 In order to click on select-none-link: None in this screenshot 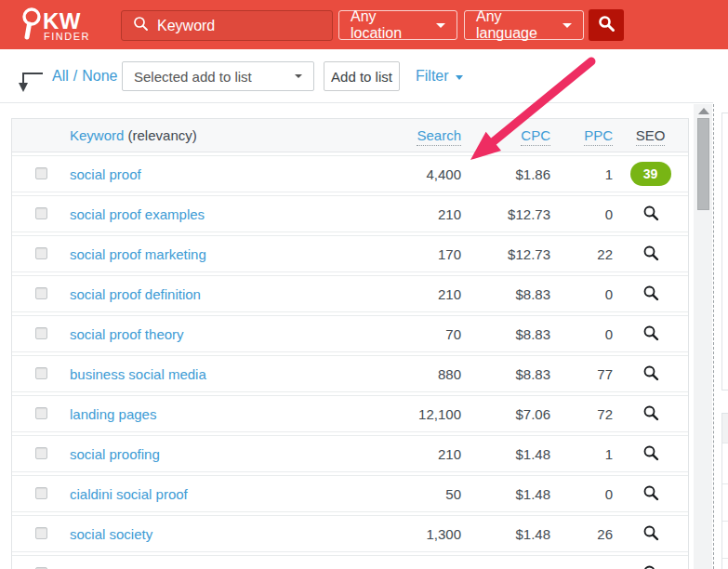, I will do `click(99, 76)`.